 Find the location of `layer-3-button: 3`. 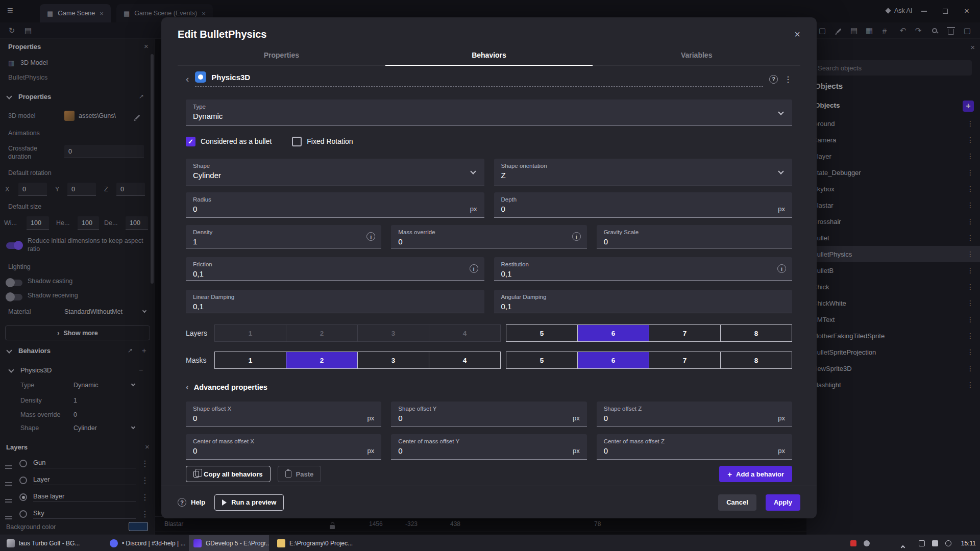

layer-3-button: 3 is located at coordinates (393, 333).